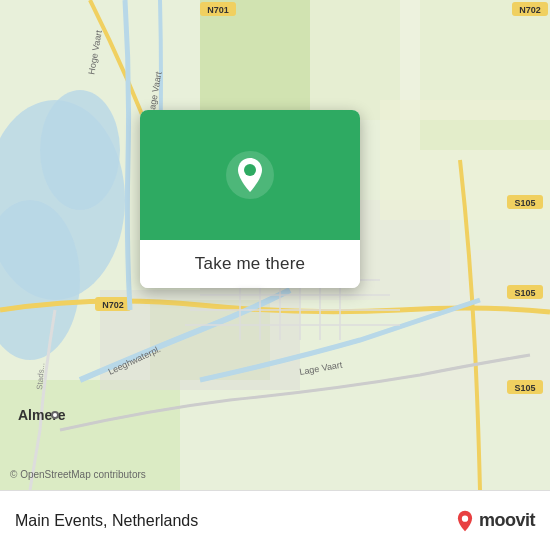  I want to click on take-me-there-button: Take me there, so click(250, 264).